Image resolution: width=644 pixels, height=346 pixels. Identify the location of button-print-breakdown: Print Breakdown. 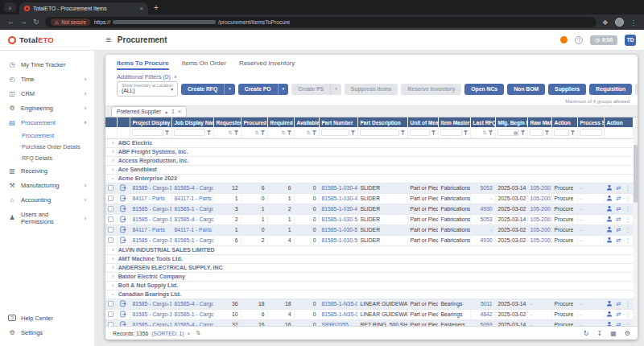
(636, 89).